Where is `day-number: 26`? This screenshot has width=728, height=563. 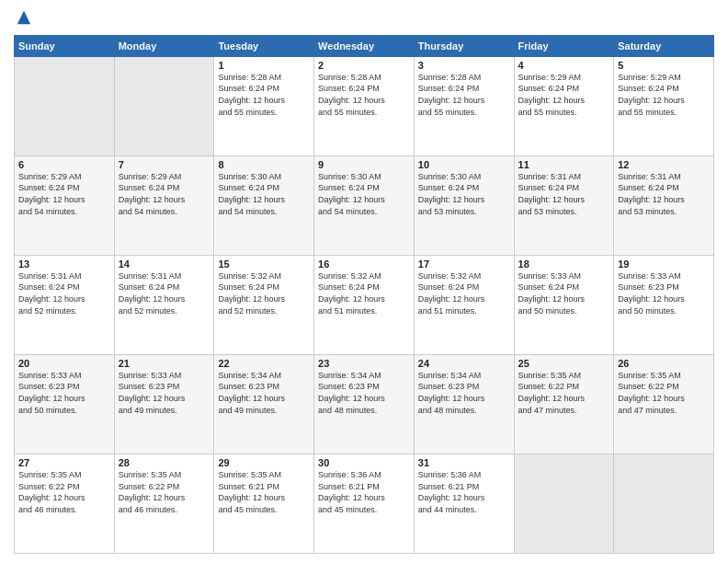
day-number: 26 is located at coordinates (664, 363).